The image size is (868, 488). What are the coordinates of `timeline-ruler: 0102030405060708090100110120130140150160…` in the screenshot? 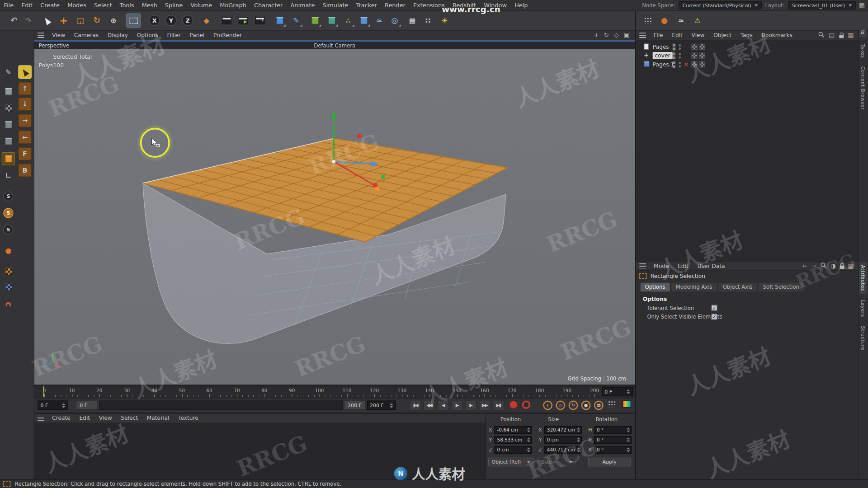 It's located at (335, 391).